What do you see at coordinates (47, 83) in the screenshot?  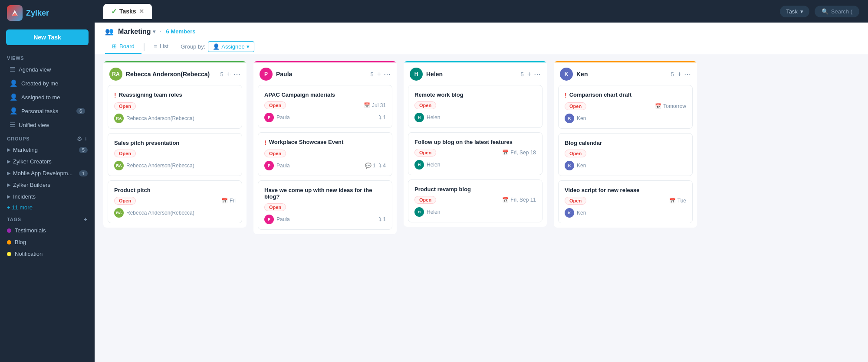 I see `sidebar-item-created: 👤 Created by me` at bounding box center [47, 83].